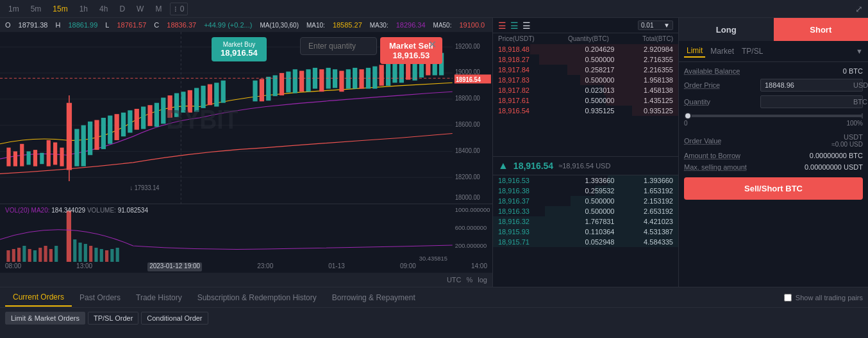  I want to click on ob-mid-usd: ≈18,916.54 USD, so click(585, 166).